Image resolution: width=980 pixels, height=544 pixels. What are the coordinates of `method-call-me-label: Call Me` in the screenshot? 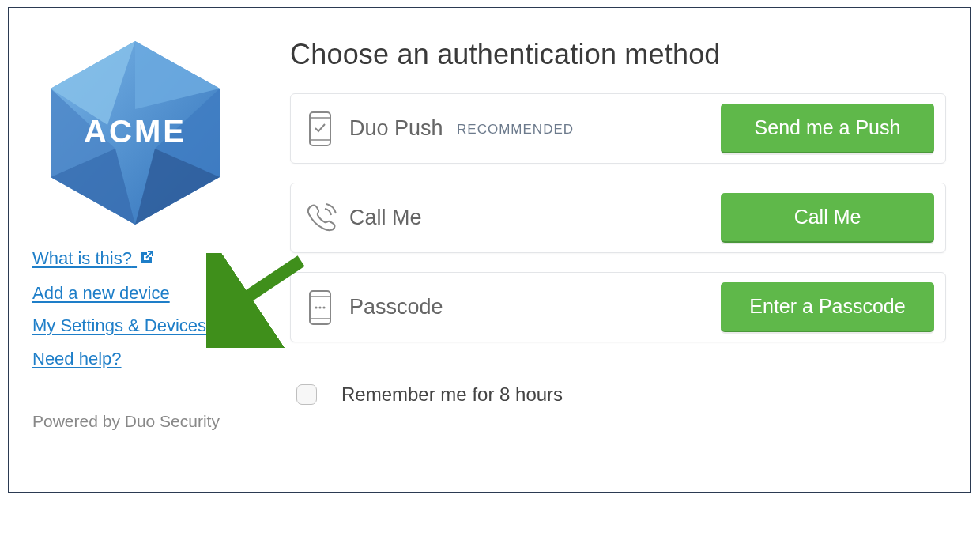 It's located at (530, 218).